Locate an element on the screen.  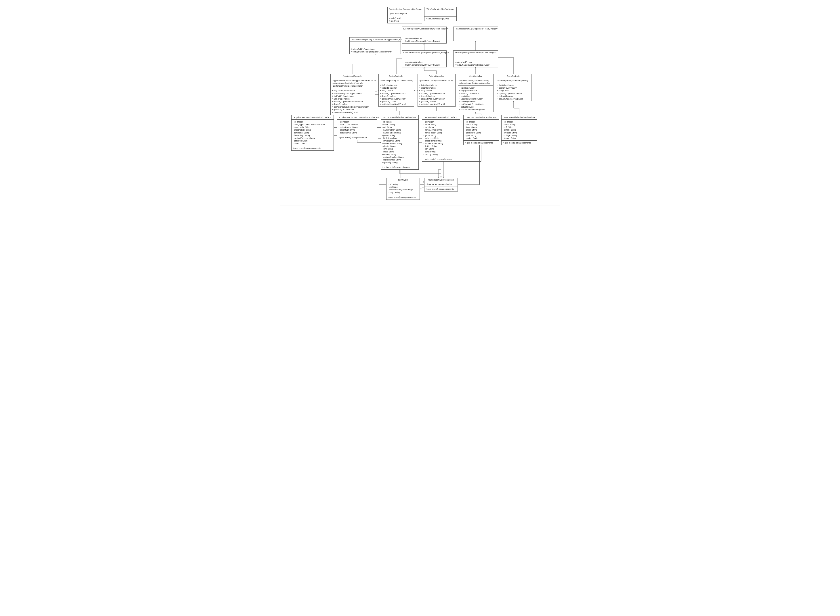
class-operation: + delete():boolean is located at coordinates (396, 96).